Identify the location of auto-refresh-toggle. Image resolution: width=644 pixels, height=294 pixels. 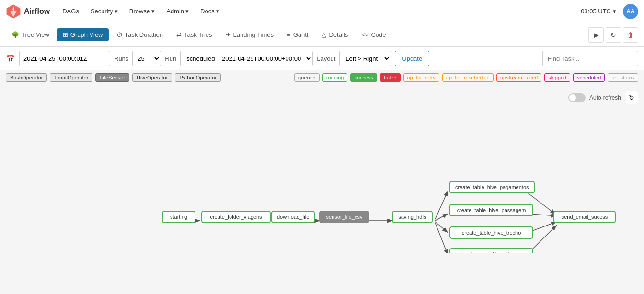
(577, 98).